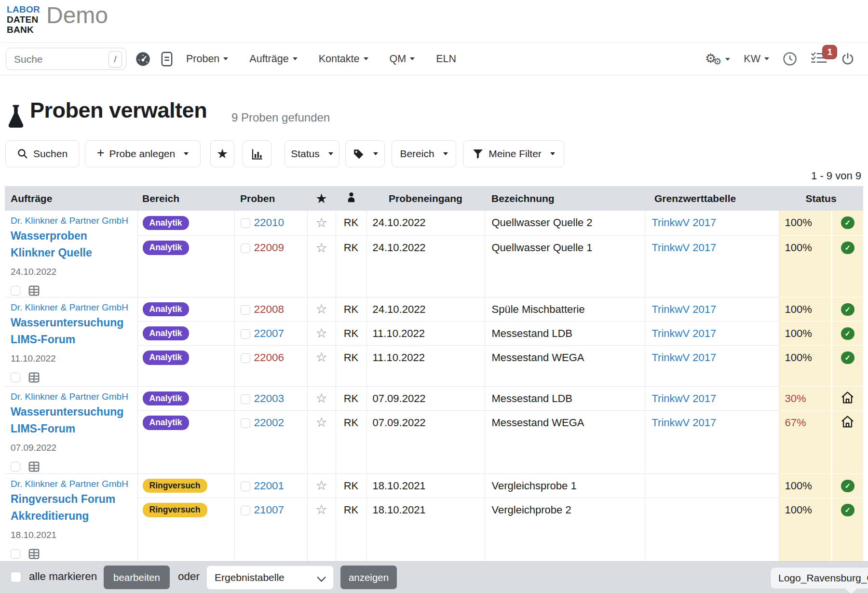 The width and height of the screenshot is (868, 593). What do you see at coordinates (829, 52) in the screenshot?
I see `notification-badge: 1` at bounding box center [829, 52].